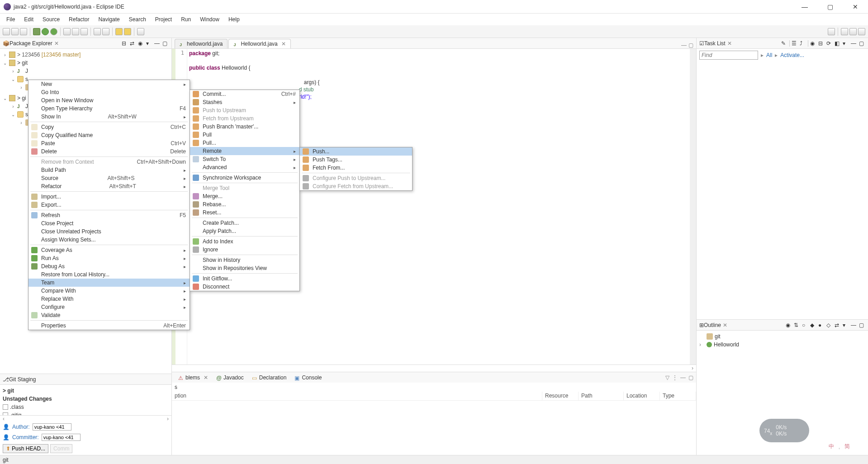 This screenshot has width=868, height=464. Describe the element at coordinates (245, 127) in the screenshot. I see `menu-item-push-branch-master: Push Branch 'master'...` at that location.